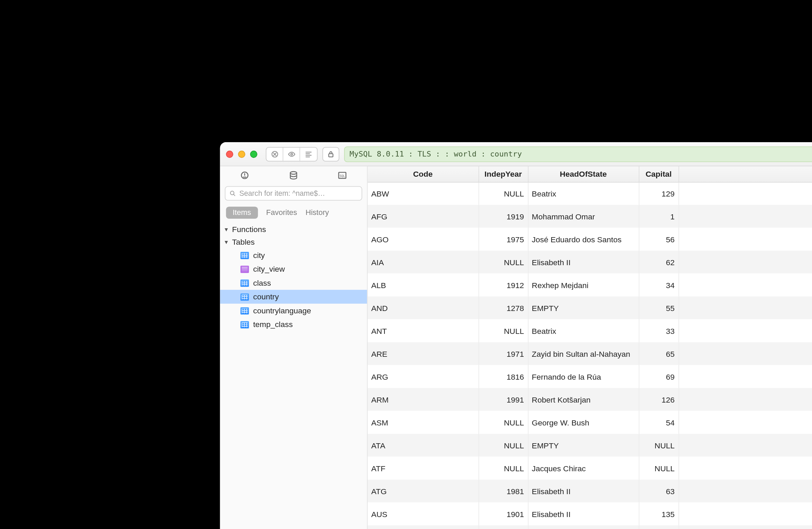  What do you see at coordinates (590, 262) in the screenshot?
I see `table-row: AIANULLElisabeth II62` at bounding box center [590, 262].